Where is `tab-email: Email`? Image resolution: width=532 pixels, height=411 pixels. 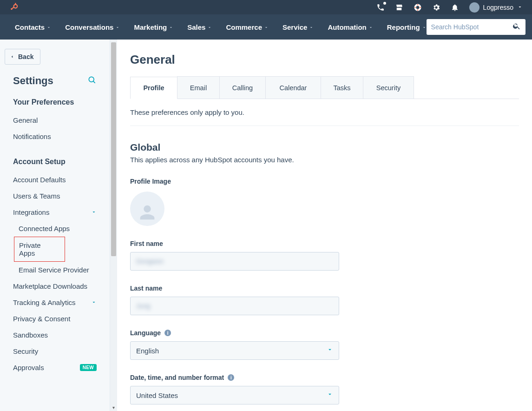 tab-email: Email is located at coordinates (198, 87).